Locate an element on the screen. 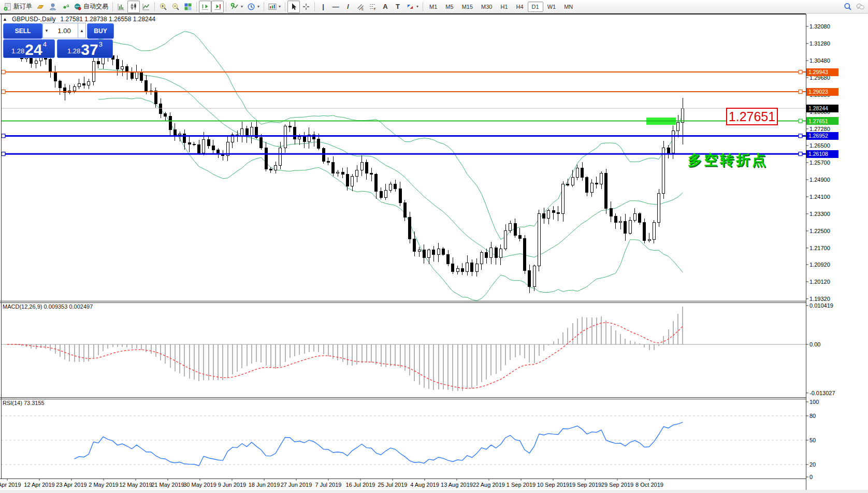  sell-price-big: 24 is located at coordinates (33, 50).